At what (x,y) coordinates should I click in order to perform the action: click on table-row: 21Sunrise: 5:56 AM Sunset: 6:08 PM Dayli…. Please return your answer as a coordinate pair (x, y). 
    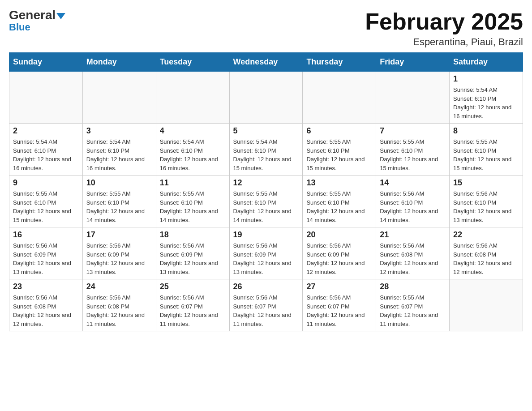
    Looking at the image, I should click on (413, 253).